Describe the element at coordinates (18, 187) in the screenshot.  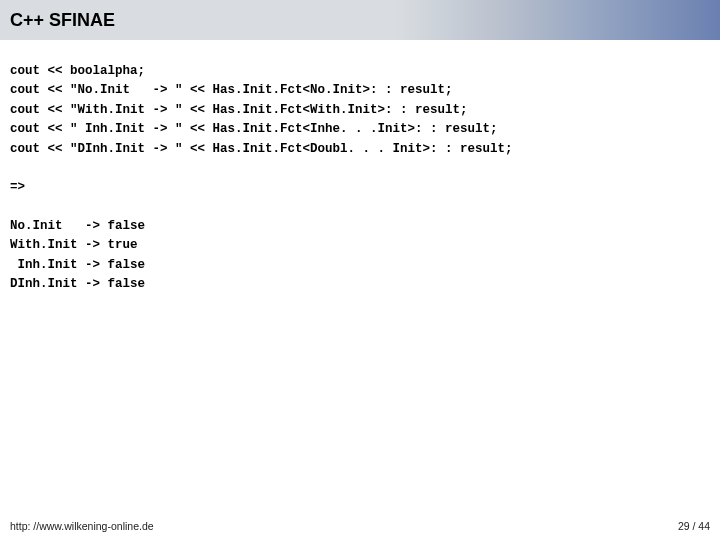
I see `code-line: =>` at that location.